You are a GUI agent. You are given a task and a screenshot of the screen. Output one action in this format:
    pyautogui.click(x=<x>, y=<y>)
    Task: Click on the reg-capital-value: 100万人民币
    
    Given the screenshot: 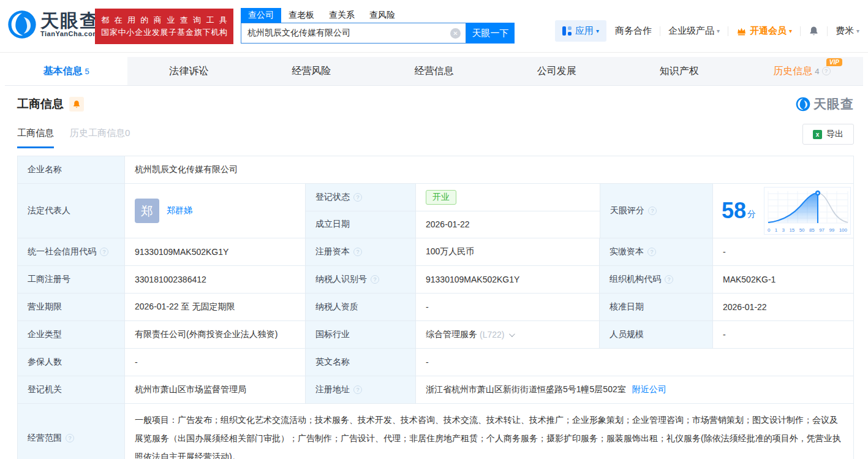 What is the action you would take?
    pyautogui.click(x=508, y=252)
    